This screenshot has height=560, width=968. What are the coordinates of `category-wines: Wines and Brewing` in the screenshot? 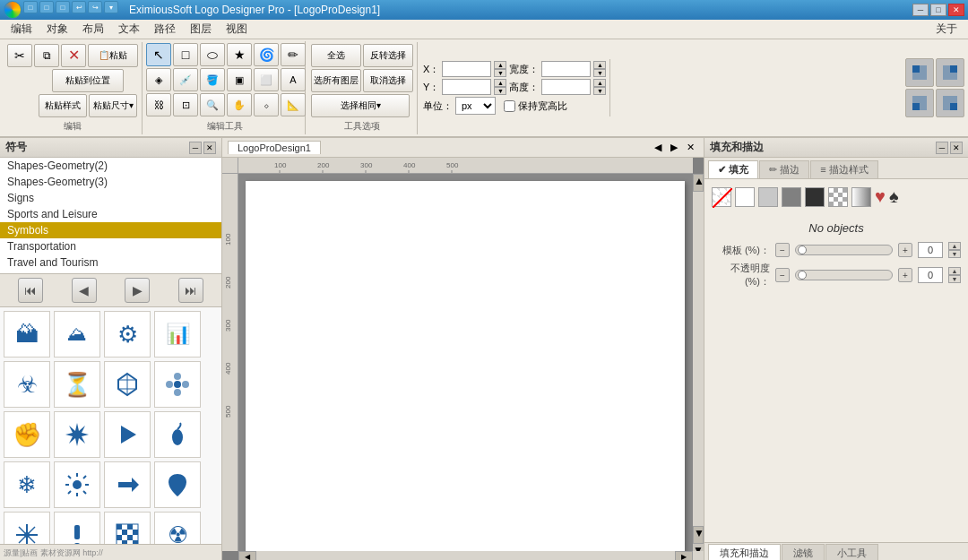 It's located at (111, 272).